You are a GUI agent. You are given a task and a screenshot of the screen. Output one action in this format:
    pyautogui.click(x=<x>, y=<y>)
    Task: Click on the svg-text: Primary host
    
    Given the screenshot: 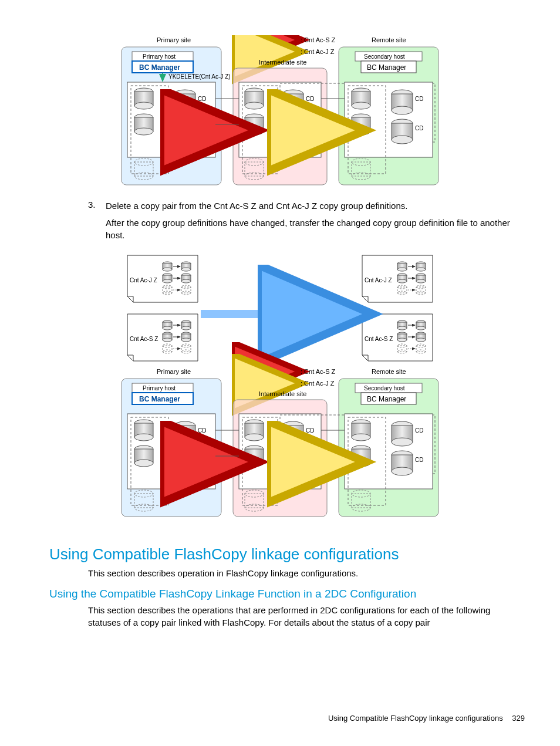 What is the action you would take?
    pyautogui.click(x=159, y=389)
    